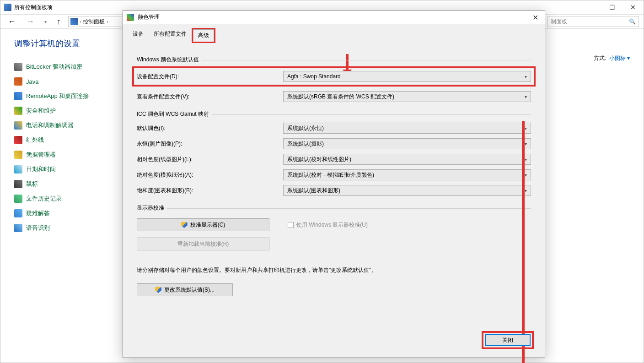 The image size is (644, 363). What do you see at coordinates (334, 270) in the screenshot?
I see `info-text: 请分别存储对每个用户的颜色设置。要对新用户和共享打印机进行更改，请单击"更改系统…` at bounding box center [334, 270].